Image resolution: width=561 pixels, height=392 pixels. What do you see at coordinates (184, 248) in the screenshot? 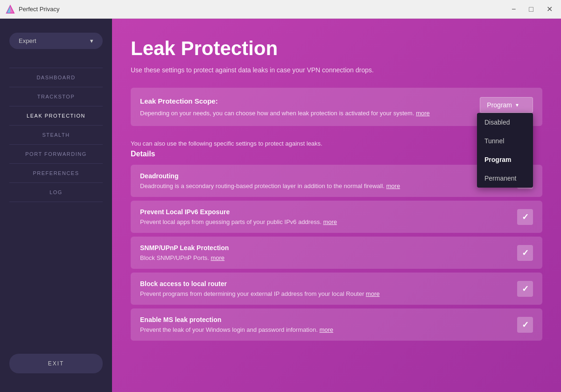
I see `feature-title-snmp: SNMP/UPnP Leak Protection` at bounding box center [184, 248].